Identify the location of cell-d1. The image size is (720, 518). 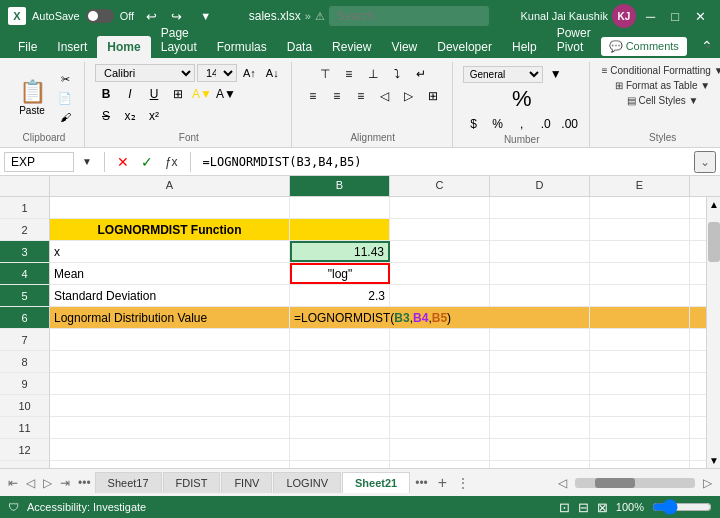
(540, 208).